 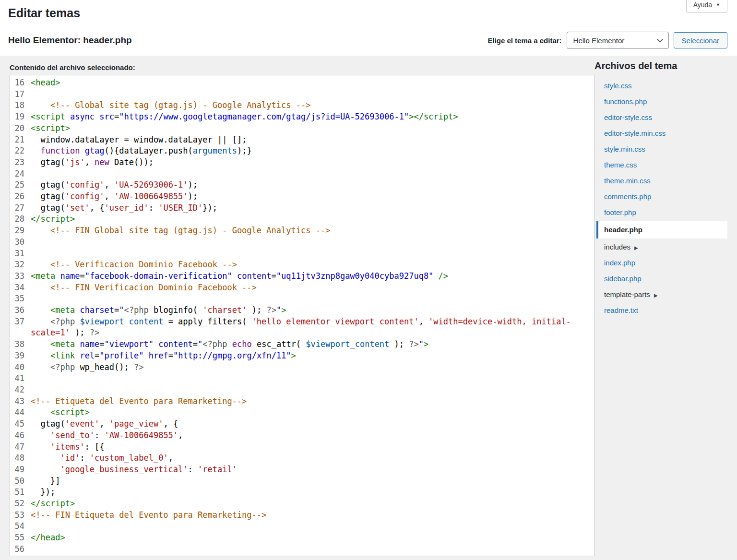 I want to click on file-item-sidebar-php: sidebar.php, so click(x=662, y=278).